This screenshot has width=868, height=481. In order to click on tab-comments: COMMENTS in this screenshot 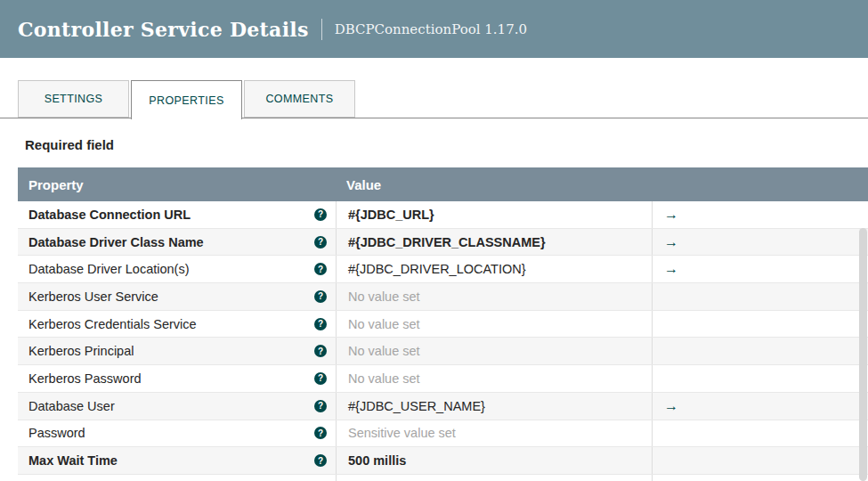, I will do `click(299, 99)`.